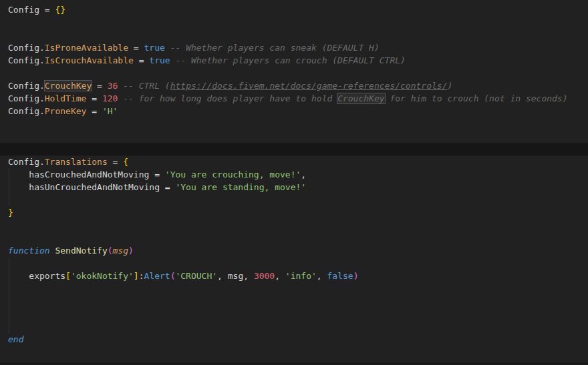 The width and height of the screenshot is (588, 365). What do you see at coordinates (241, 187) in the screenshot?
I see `code-token: 'You are standing, move!'` at bounding box center [241, 187].